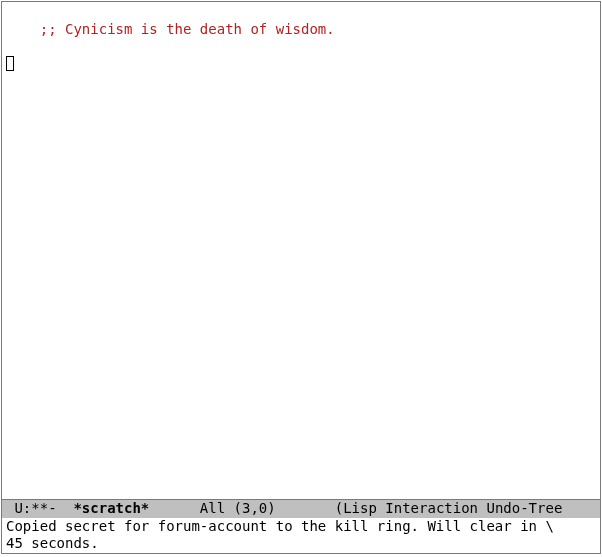 The image size is (602, 557). I want to click on modeline-position: All (3,0), so click(212, 508).